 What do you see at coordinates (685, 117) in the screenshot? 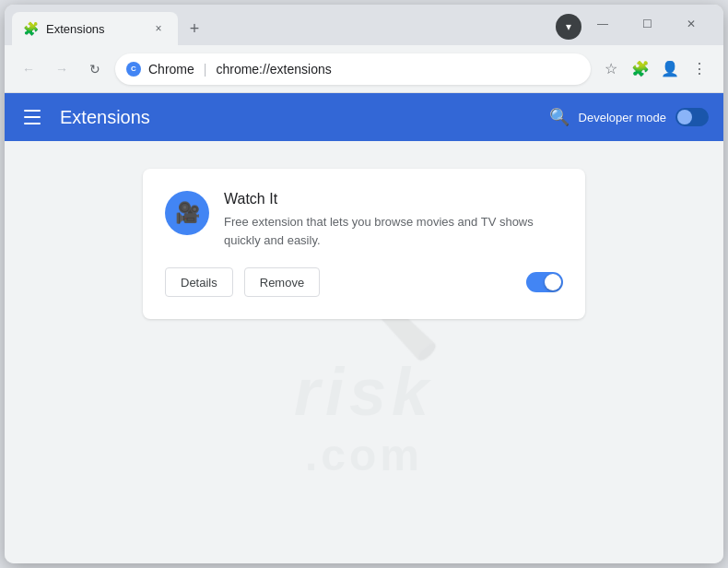
I see `toggle-thumb` at bounding box center [685, 117].